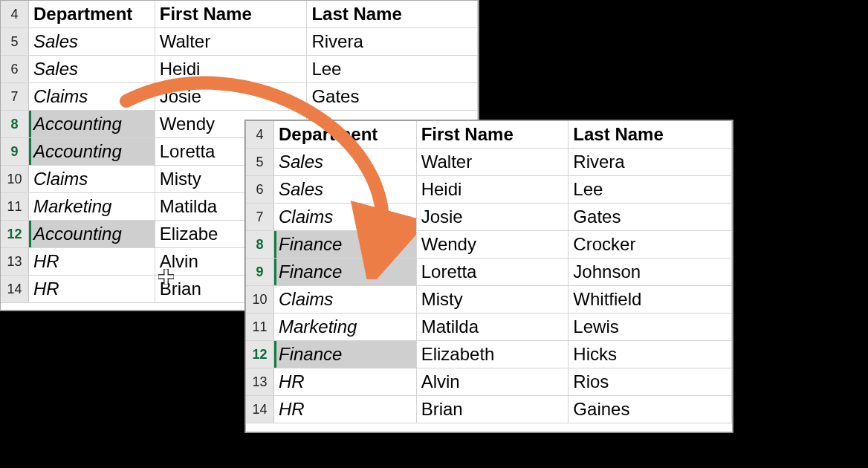 The height and width of the screenshot is (468, 868). I want to click on cell-lastname: Crocker, so click(650, 244).